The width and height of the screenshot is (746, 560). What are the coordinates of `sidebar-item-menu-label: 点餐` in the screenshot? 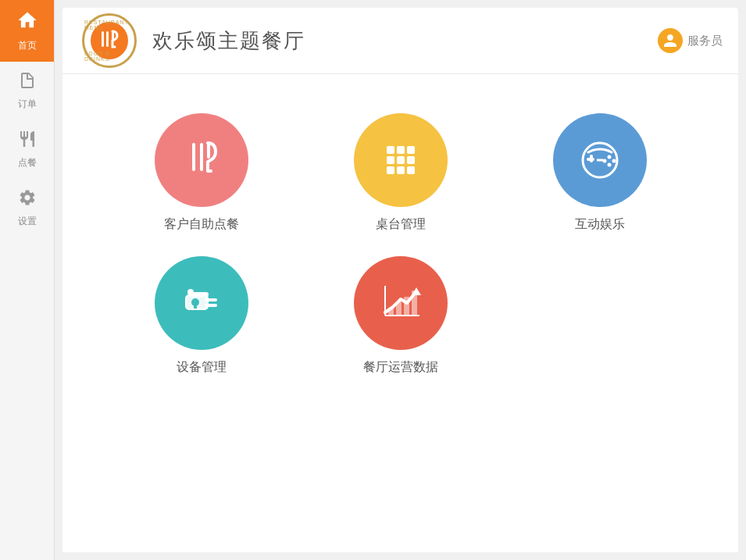 It's located at (27, 162).